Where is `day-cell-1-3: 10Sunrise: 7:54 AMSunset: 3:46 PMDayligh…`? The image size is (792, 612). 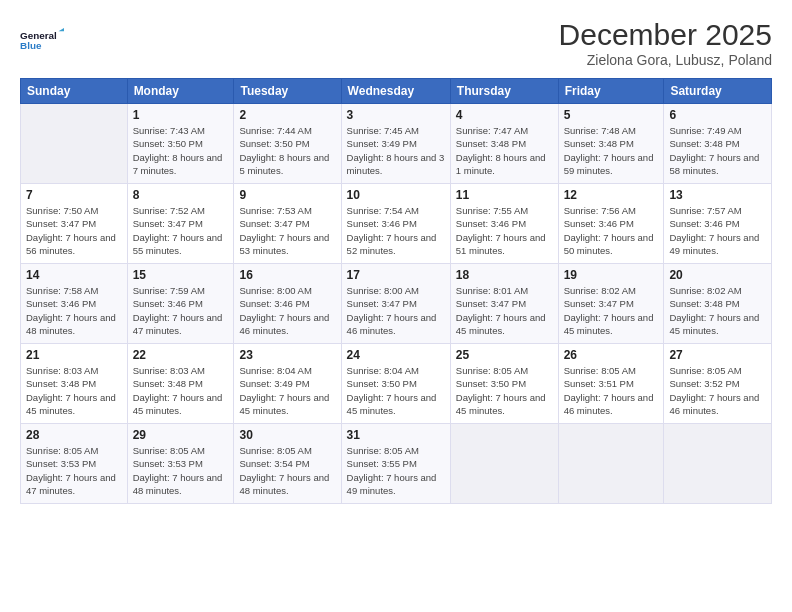 day-cell-1-3: 10Sunrise: 7:54 AMSunset: 3:46 PMDayligh… is located at coordinates (396, 224).